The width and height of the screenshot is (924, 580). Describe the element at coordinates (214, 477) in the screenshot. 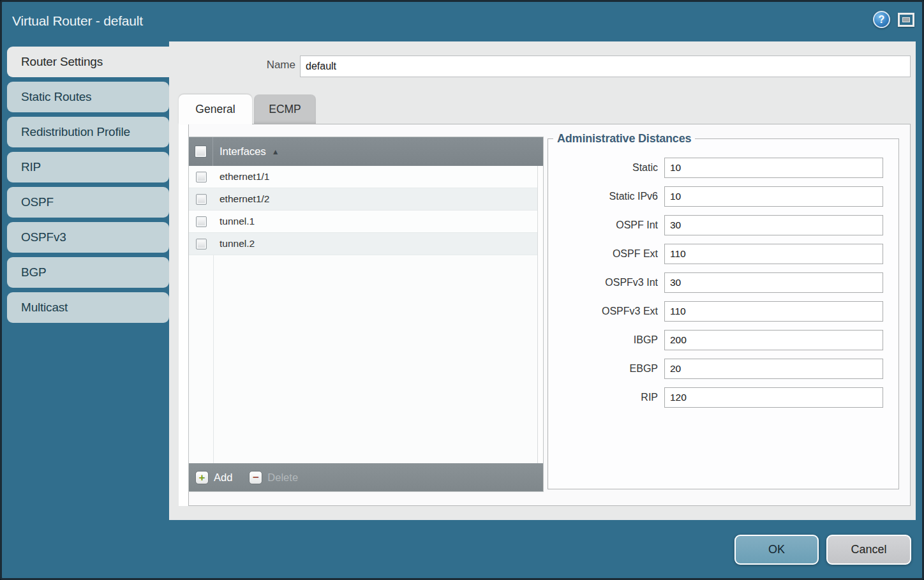

I see `add-button: + Add` at that location.